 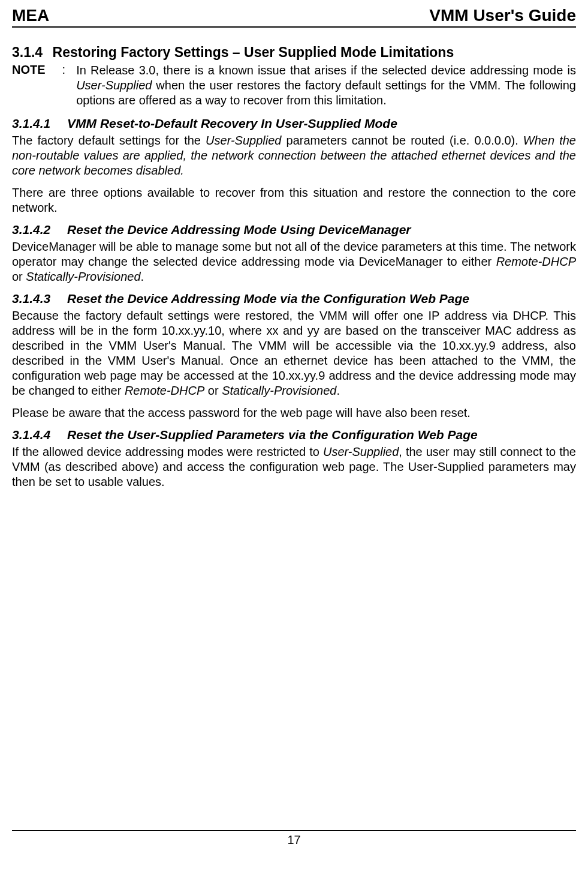 What do you see at coordinates (502, 16) in the screenshot?
I see `header-right-title: VMM User's Guide` at bounding box center [502, 16].